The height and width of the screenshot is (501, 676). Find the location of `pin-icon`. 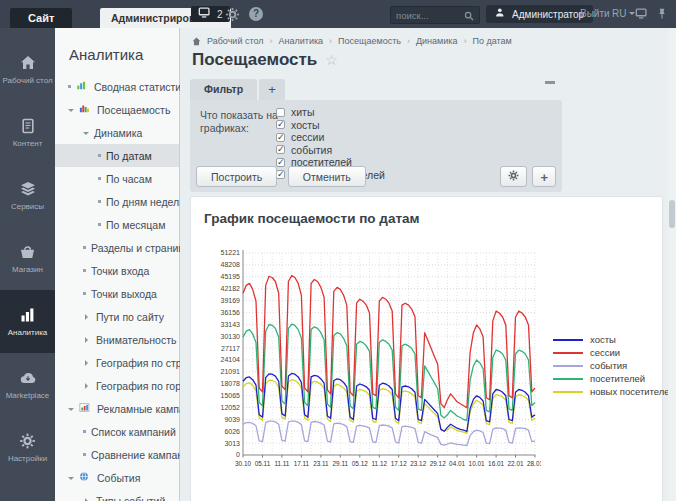

pin-icon is located at coordinates (662, 14).